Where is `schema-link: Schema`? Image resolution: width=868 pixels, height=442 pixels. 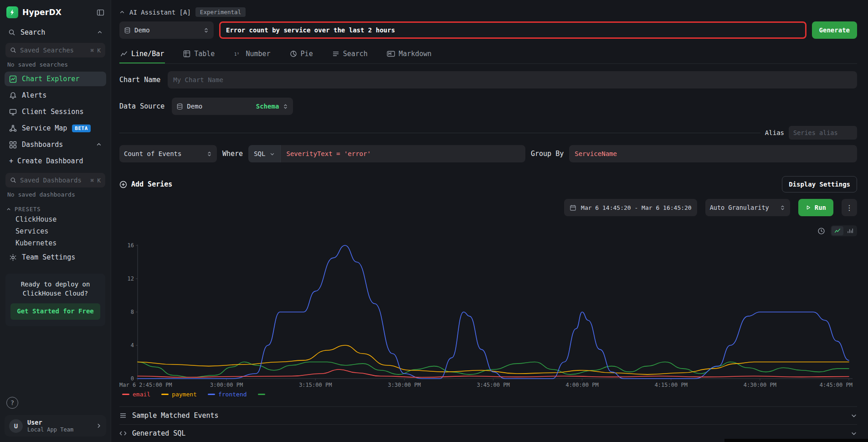
schema-link: Schema is located at coordinates (268, 106).